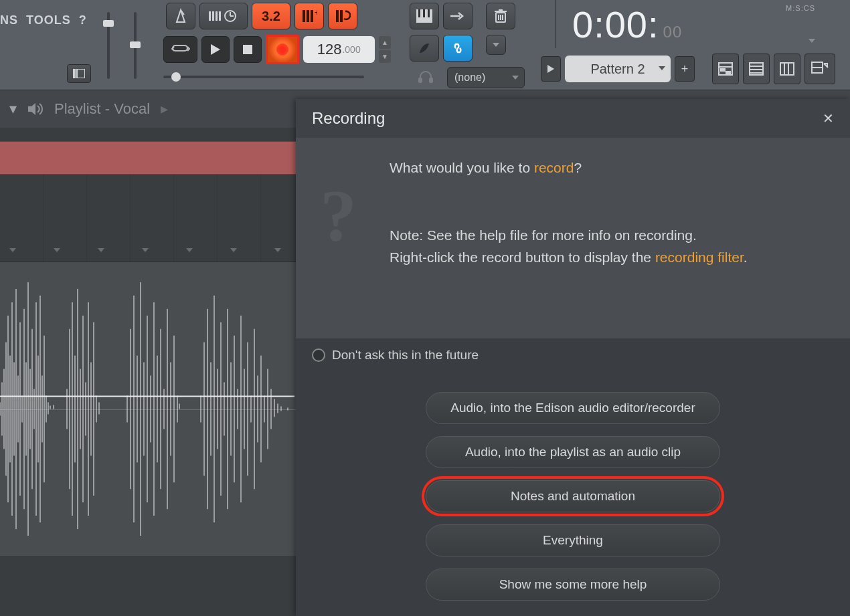 The height and width of the screenshot is (616, 850). I want to click on piano-roll-icon, so click(424, 16).